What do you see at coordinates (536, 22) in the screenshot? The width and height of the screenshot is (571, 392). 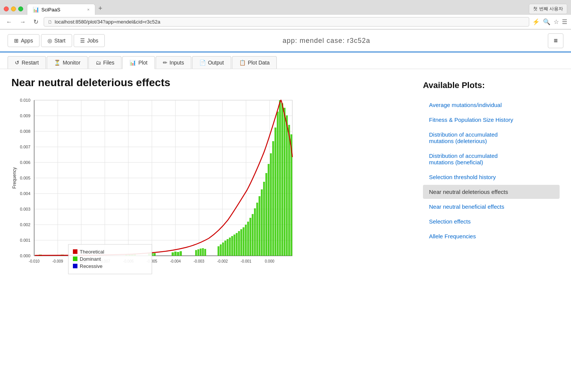 I see `lightning-icon: ⚡` at bounding box center [536, 22].